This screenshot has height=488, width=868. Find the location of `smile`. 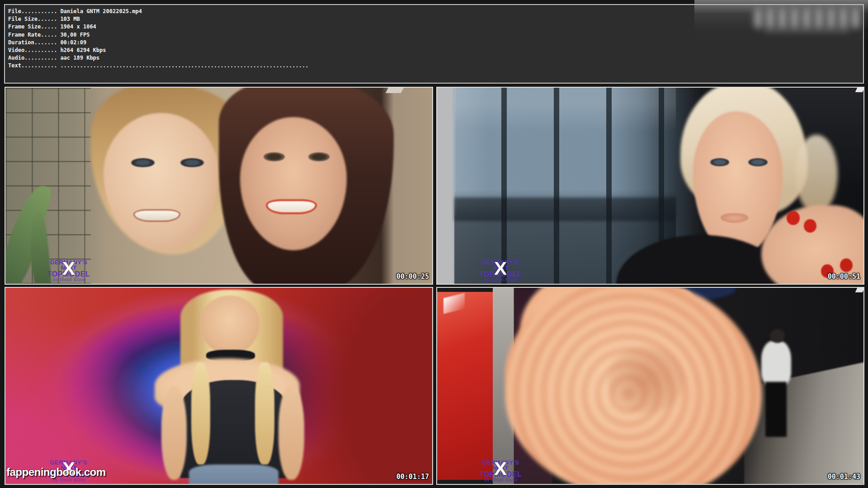

smile is located at coordinates (157, 216).